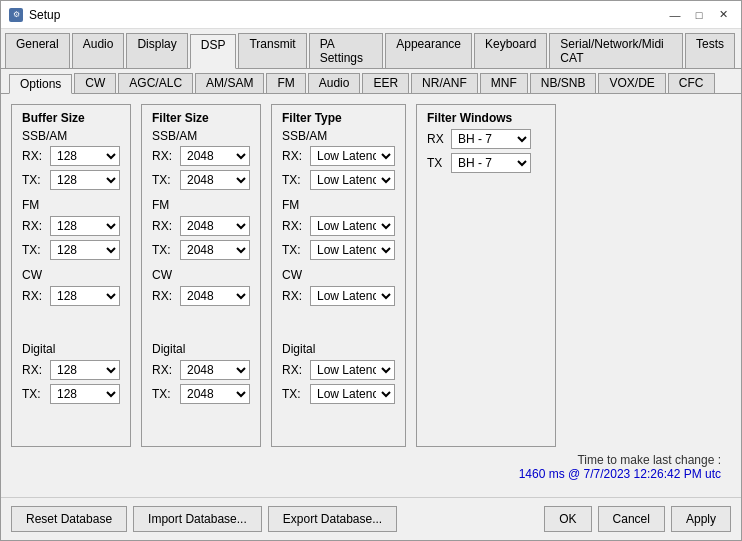 The height and width of the screenshot is (541, 742). What do you see at coordinates (352, 250) in the screenshot?
I see `filtertype-fm-tx-select: Low LatencyLinear PhaseHybrid` at bounding box center [352, 250].